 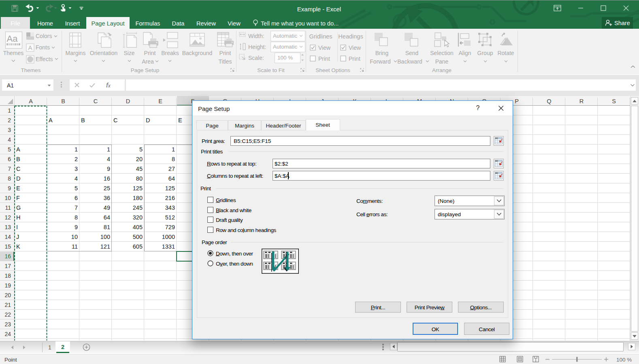 I want to click on svg-text: A, so click(x=30, y=48).